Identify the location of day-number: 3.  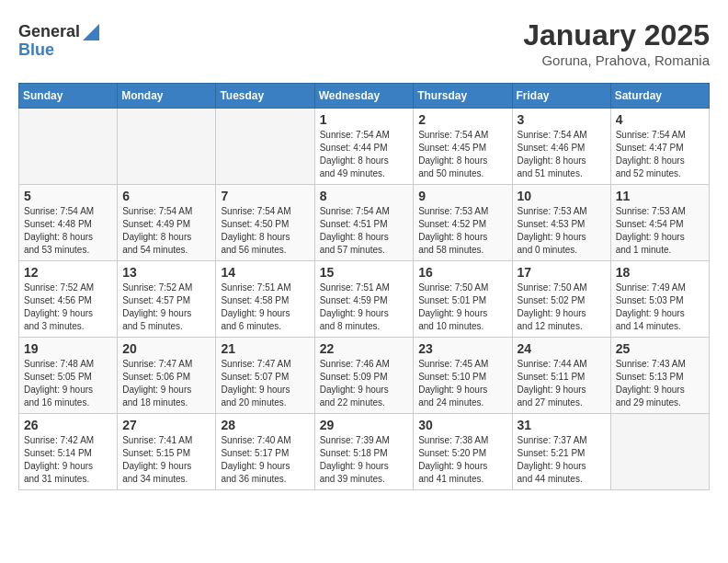
(562, 120).